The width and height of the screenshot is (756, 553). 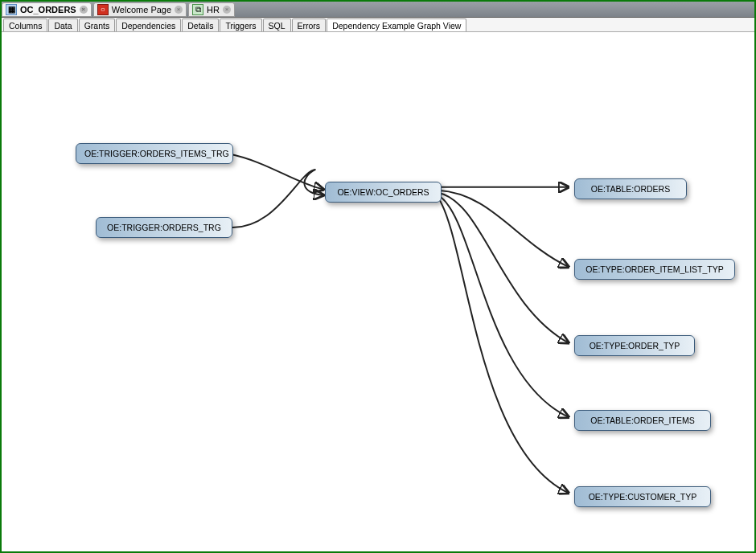 I want to click on view-tabbar: Columns Data Grants Dependencies Details…, so click(x=378, y=25).